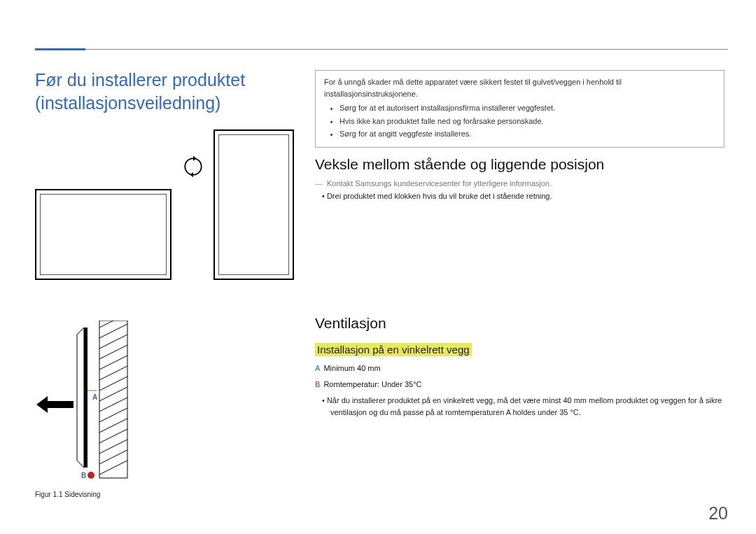 This screenshot has width=756, height=534. I want to click on warning-list: Sørg for at et autorisert installasjonsf…, so click(519, 121).